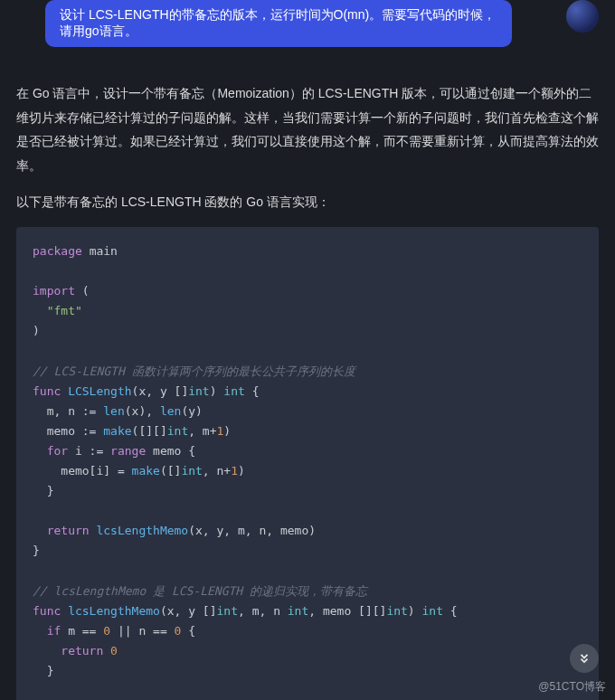 The width and height of the screenshot is (615, 700). Describe the element at coordinates (170, 450) in the screenshot. I see `code-p: memo {` at that location.